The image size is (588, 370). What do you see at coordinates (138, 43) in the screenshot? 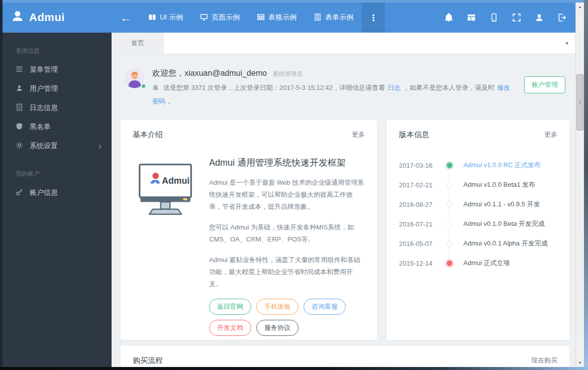
I see `tab-home: 首页` at bounding box center [138, 43].